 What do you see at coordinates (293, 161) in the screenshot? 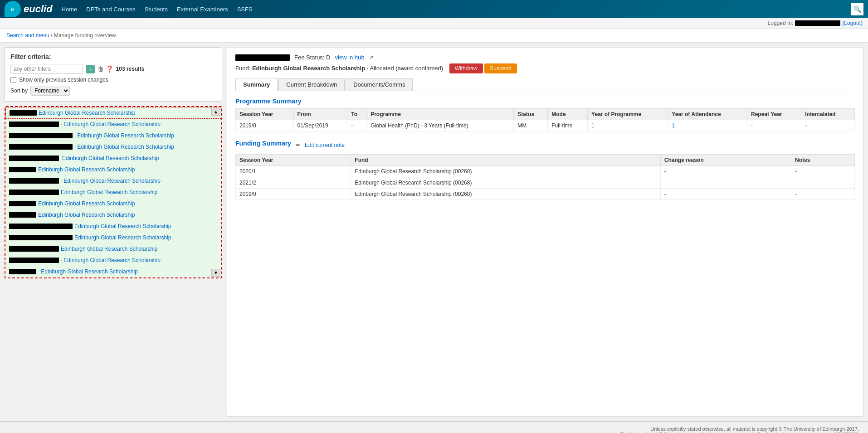
I see `fund-col-session-year: Session Year` at bounding box center [293, 161].